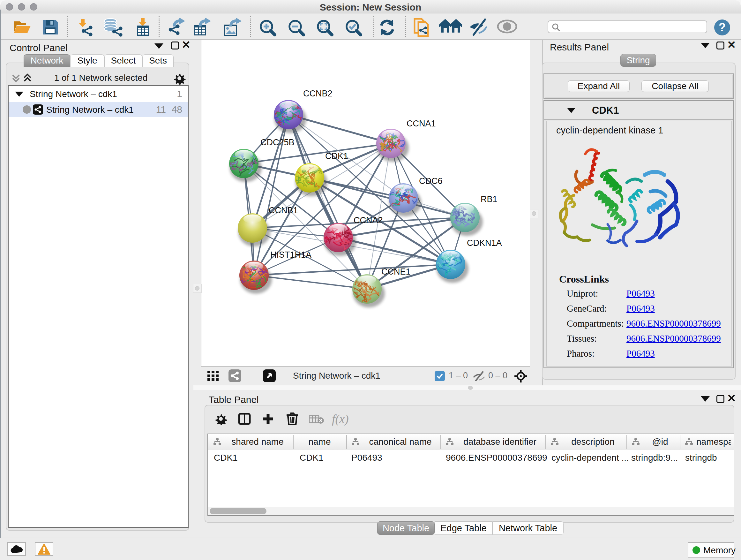 This screenshot has height=560, width=741. I want to click on svg-text: HIST1H1A, so click(291, 255).